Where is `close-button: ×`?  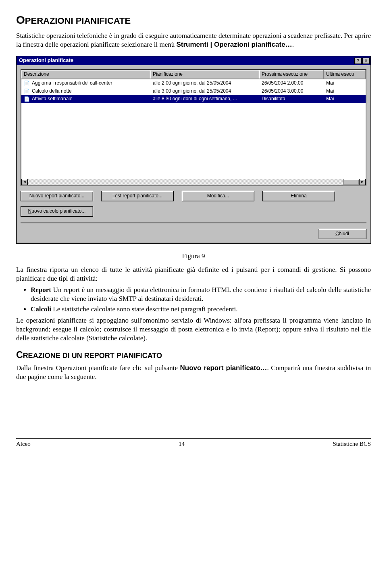
close-button: × is located at coordinates (366, 61).